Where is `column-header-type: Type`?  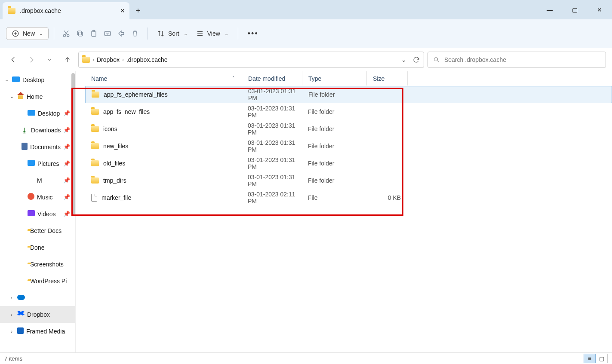 column-header-type: Type is located at coordinates (334, 78).